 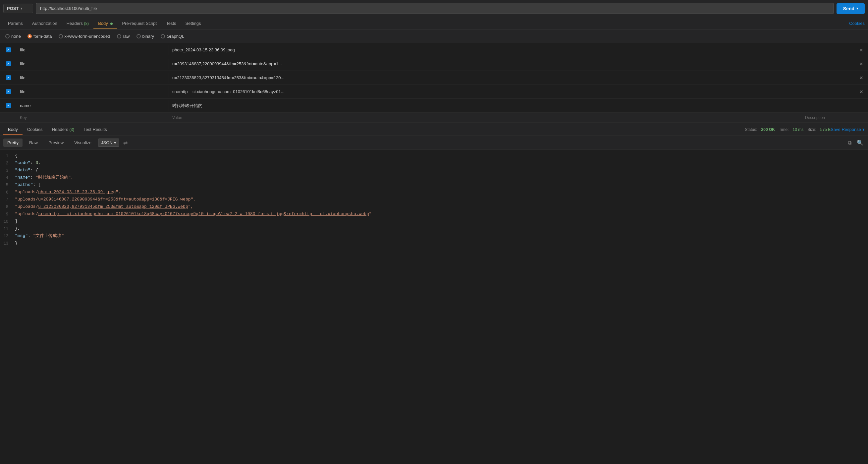 I want to click on response-meta: Status: 200 OK Time: 10 ms Size: 575 B, so click(x=788, y=129).